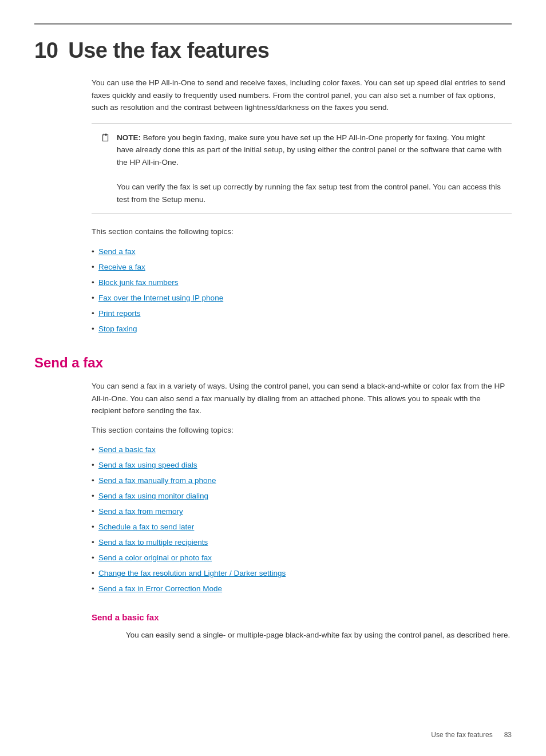  I want to click on chapter-number: 10, so click(46, 50).